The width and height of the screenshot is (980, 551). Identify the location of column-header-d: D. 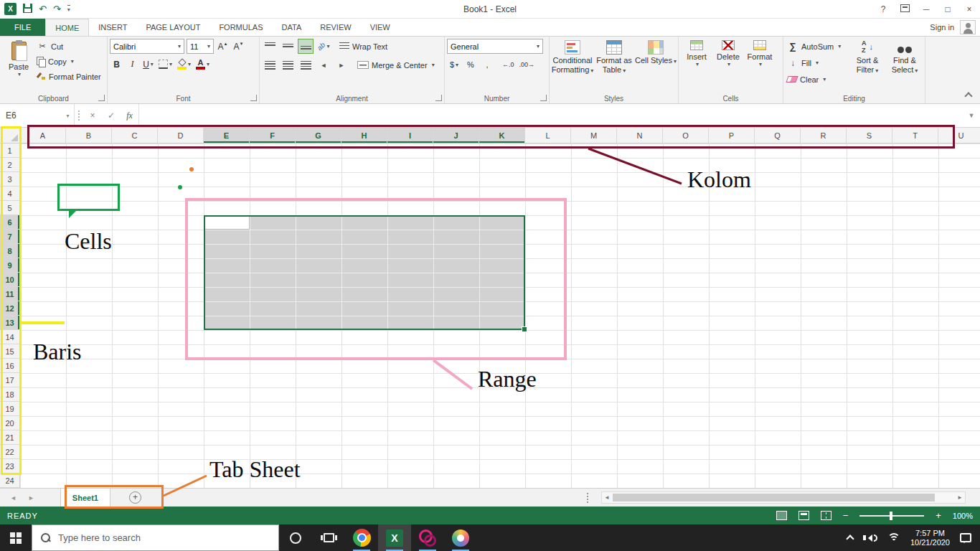
(181, 135).